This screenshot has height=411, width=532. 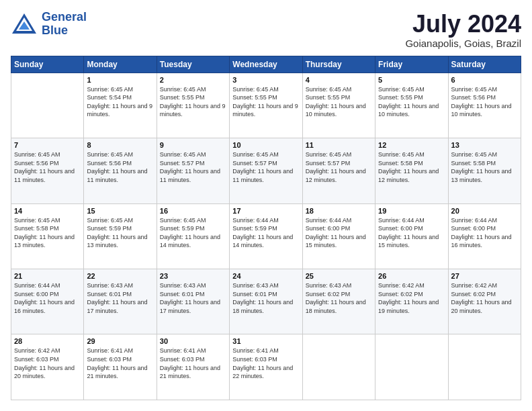 What do you see at coordinates (412, 236) in the screenshot?
I see `table-row: 19Sunrise: 6:44 AMSunset: 6:00 PMDayligh…` at bounding box center [412, 236].